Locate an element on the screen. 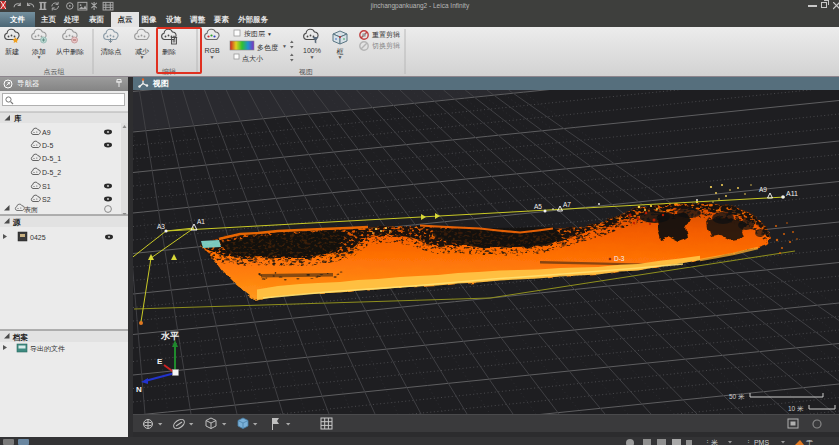 The height and width of the screenshot is (445, 839). svg-text: 10 米 is located at coordinates (796, 408).